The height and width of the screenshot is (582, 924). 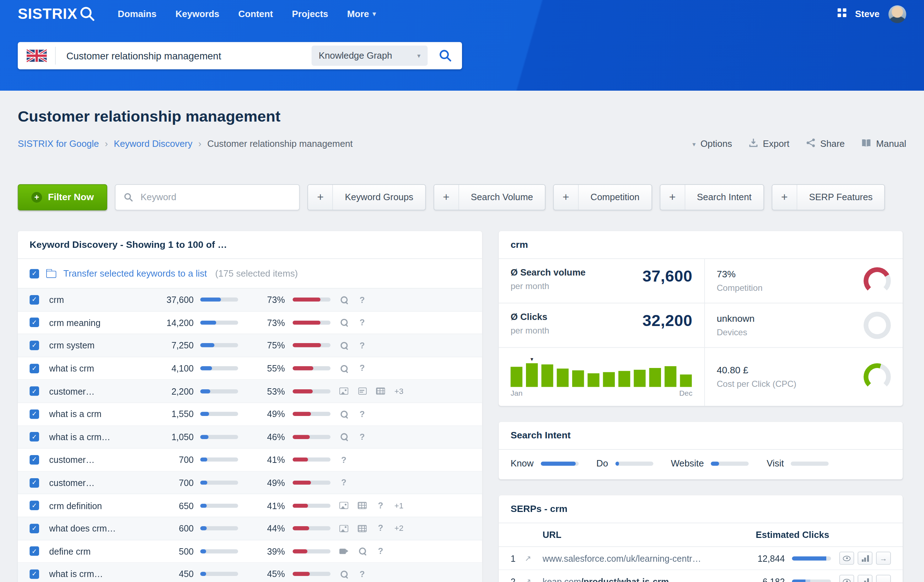 I want to click on options-button: ▾ Options, so click(x=712, y=144).